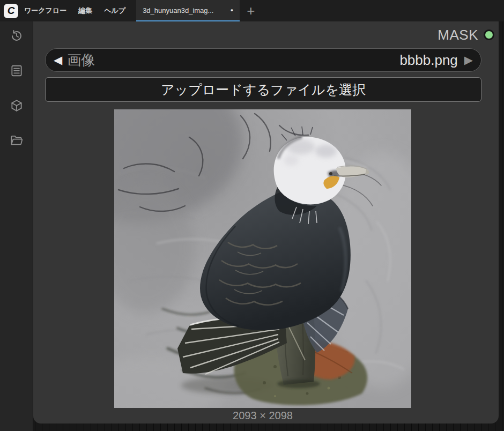 The height and width of the screenshot is (431, 504). I want to click on queue-log-icon, so click(17, 71).